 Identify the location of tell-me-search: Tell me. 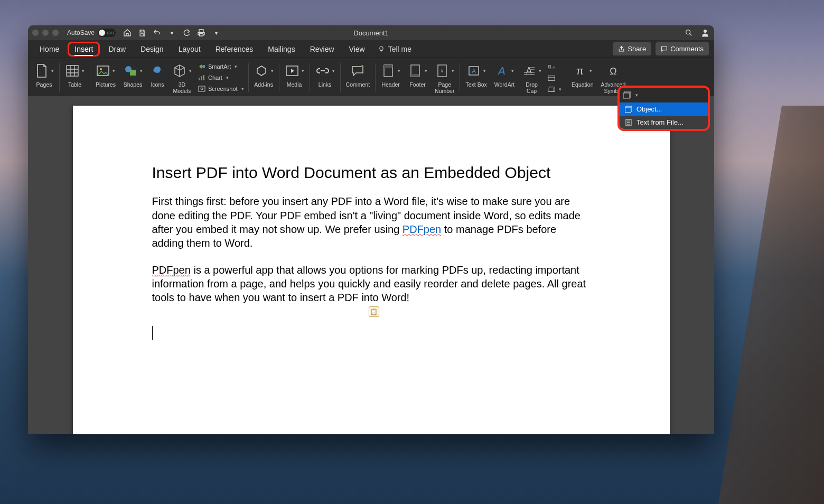
(395, 49).